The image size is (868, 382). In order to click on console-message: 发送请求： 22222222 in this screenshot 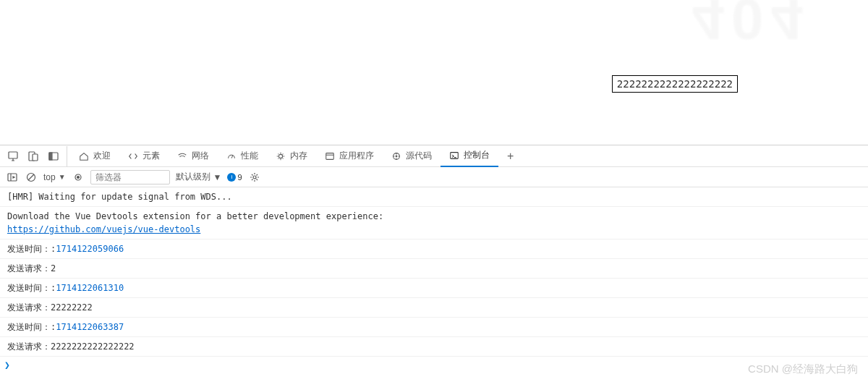, I will do `click(434, 308)`.